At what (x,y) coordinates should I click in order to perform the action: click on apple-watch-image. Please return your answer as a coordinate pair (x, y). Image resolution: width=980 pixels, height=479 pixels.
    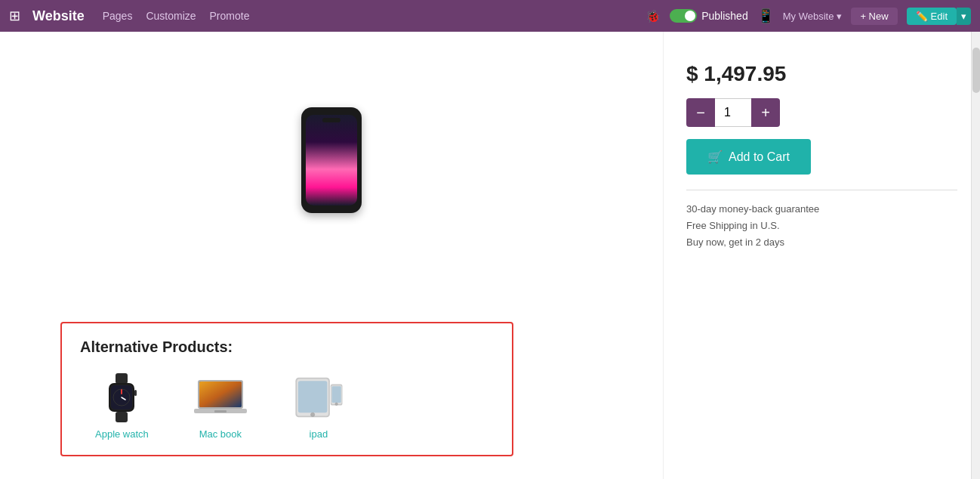
    Looking at the image, I should click on (122, 397).